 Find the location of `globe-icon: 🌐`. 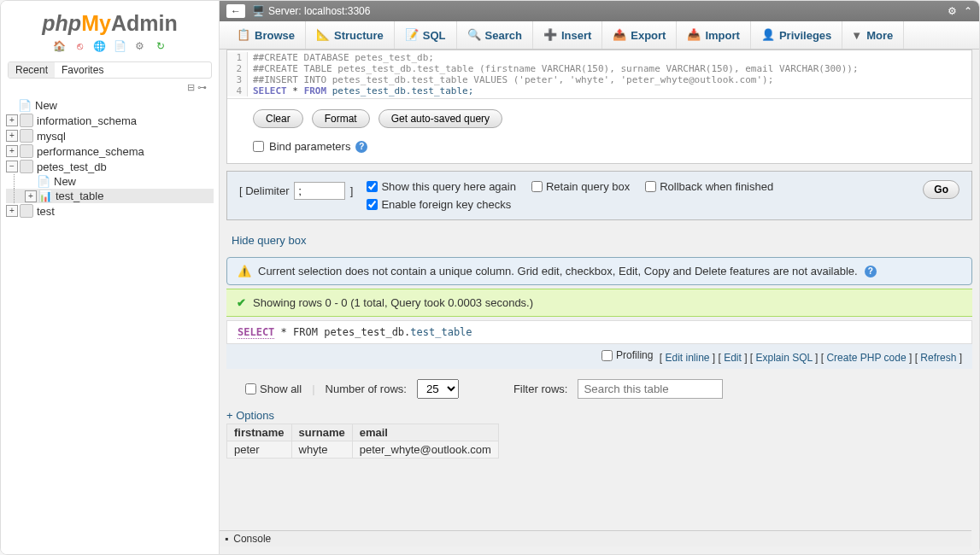

globe-icon: 🌐 is located at coordinates (100, 46).